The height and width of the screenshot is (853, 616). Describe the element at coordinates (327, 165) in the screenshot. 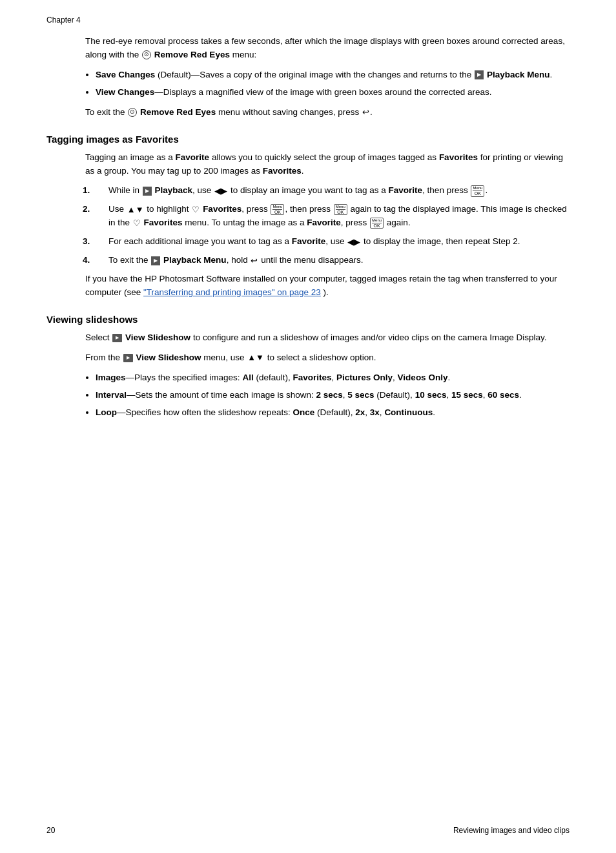

I see `tagging-intro-paragraph: Tagging an image as a Favorite allows yo…` at that location.